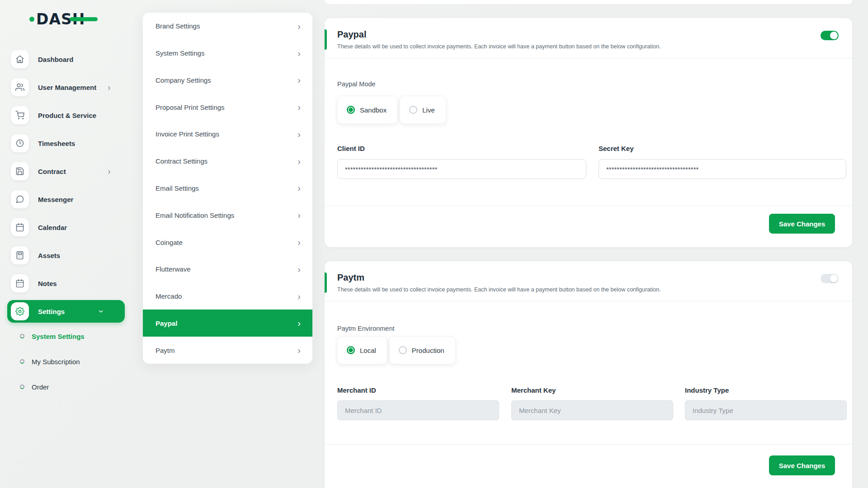  I want to click on client-id-input, so click(462, 169).